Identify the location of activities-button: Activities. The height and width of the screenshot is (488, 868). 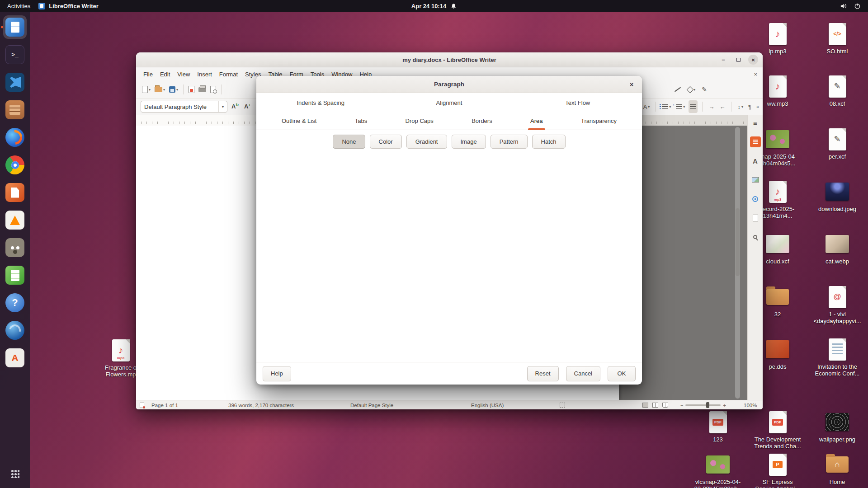
(19, 6).